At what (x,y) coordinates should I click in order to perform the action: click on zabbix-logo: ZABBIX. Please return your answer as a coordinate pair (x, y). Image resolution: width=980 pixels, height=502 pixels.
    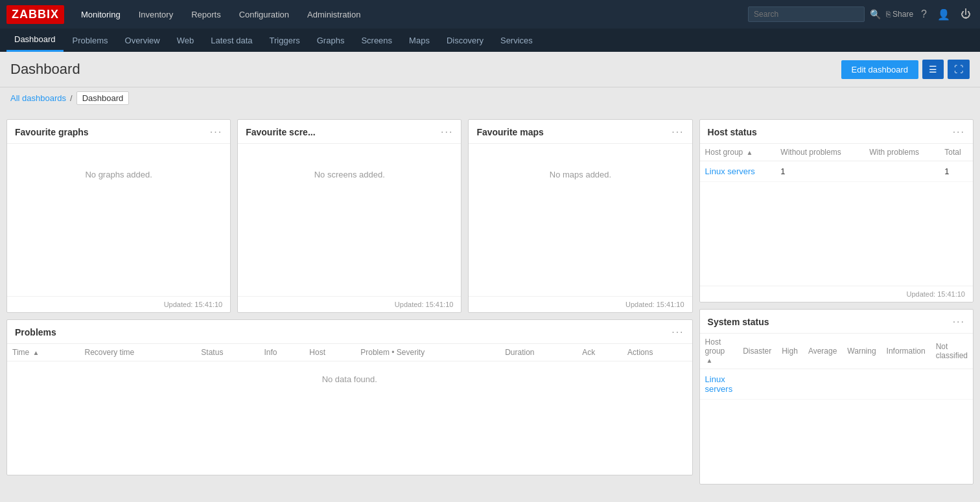
    Looking at the image, I should click on (35, 14).